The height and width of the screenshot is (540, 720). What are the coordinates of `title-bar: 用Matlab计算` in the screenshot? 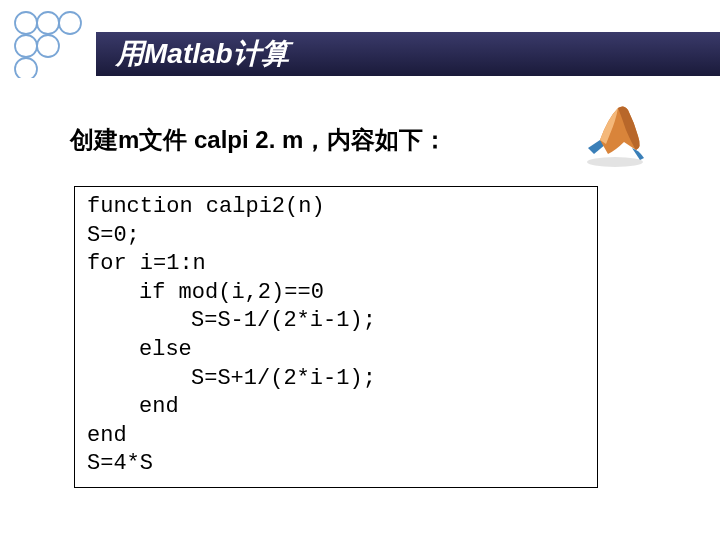 It's located at (408, 54).